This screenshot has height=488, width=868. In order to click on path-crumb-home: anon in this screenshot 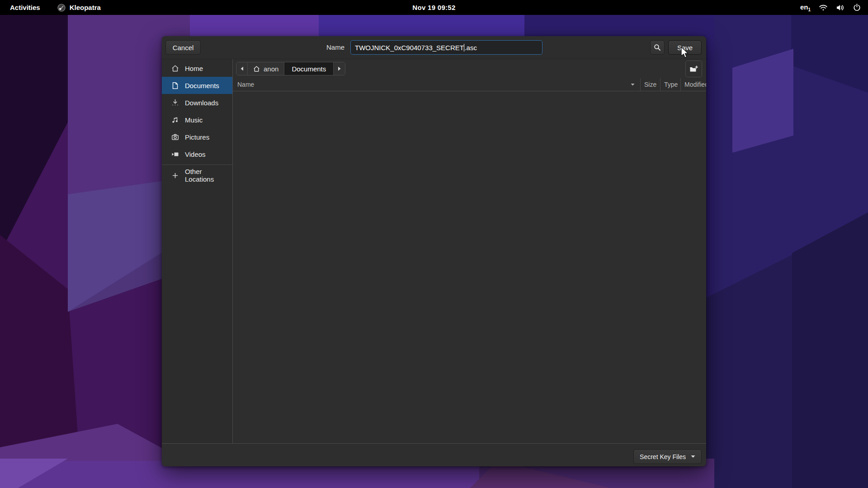, I will do `click(266, 69)`.